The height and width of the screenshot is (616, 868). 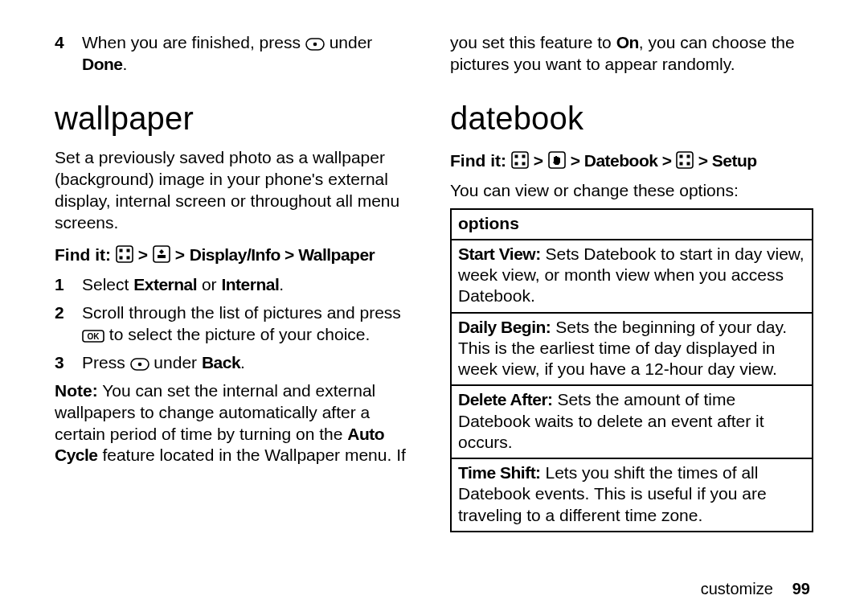 I want to click on step-text: Select External or Internal., so click(x=183, y=285).